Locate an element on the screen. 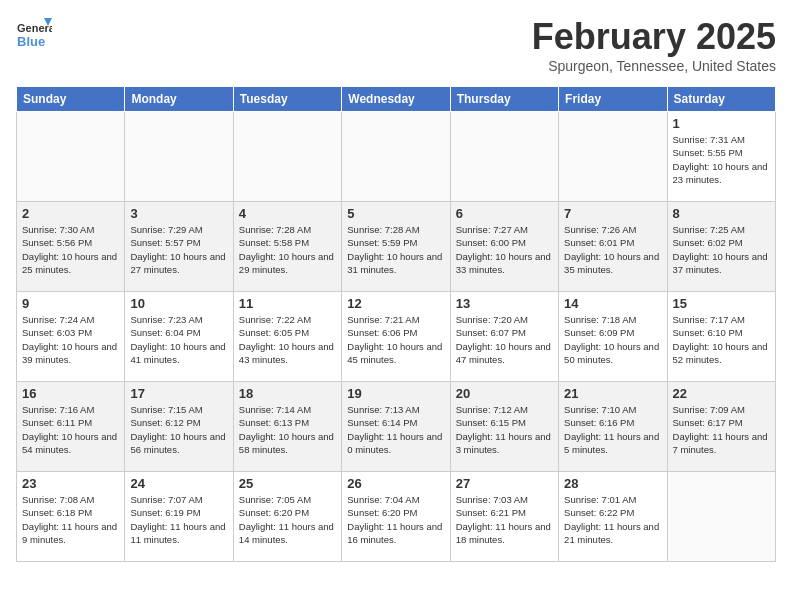 The width and height of the screenshot is (792, 612). day-number: 11 is located at coordinates (288, 304).